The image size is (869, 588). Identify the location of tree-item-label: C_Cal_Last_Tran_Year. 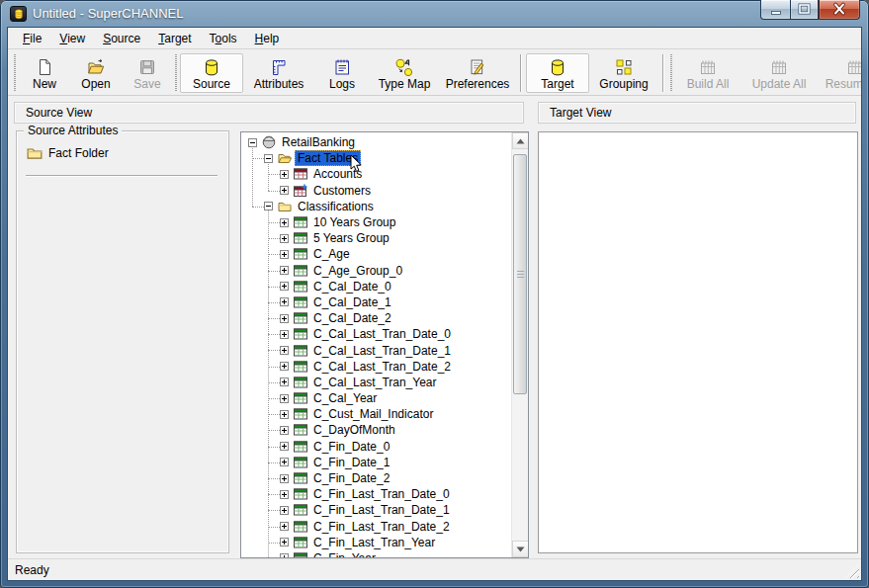
(376, 382).